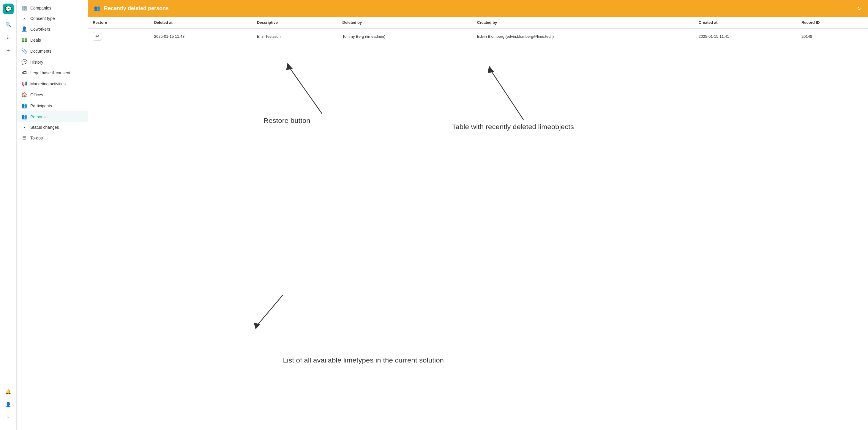  I want to click on cell-deleted-by: Tommy Berg (limeadmin), so click(405, 36).